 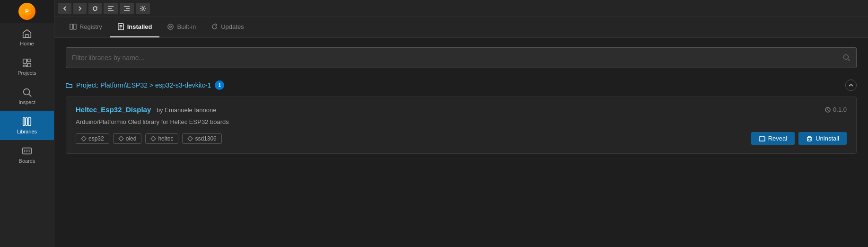 I want to click on toolbar-forward-button, so click(x=80, y=9).